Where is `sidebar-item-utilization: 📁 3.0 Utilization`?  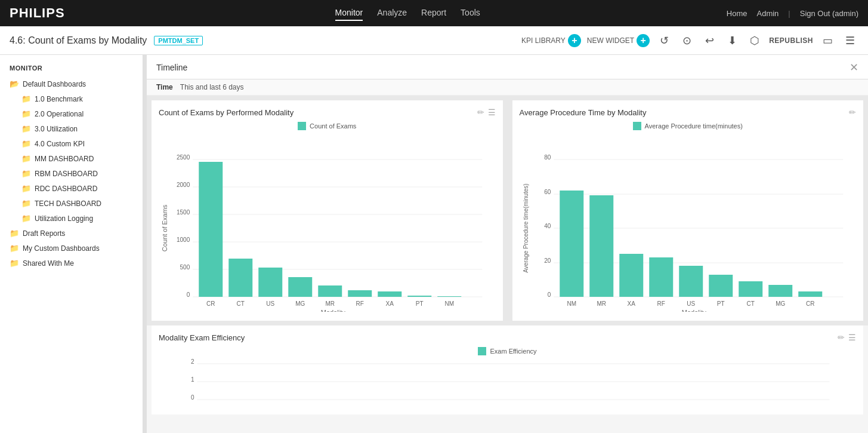 sidebar-item-utilization: 📁 3.0 Utilization is located at coordinates (72, 129).